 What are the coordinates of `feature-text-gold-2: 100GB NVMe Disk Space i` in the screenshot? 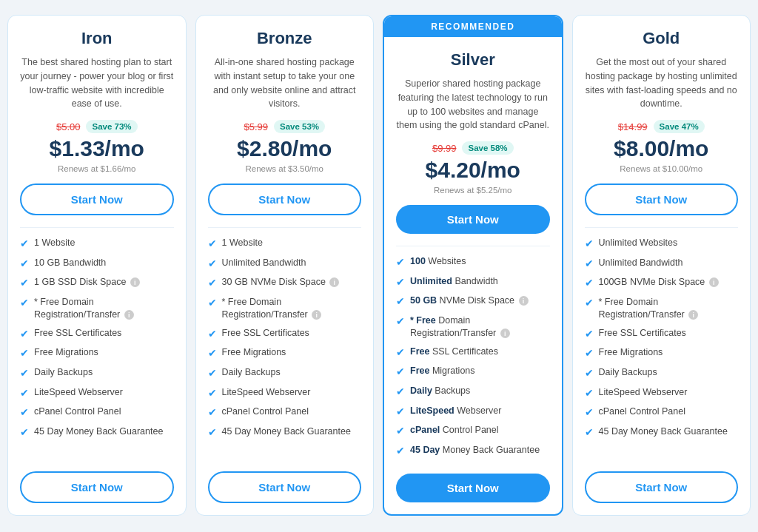 It's located at (669, 283).